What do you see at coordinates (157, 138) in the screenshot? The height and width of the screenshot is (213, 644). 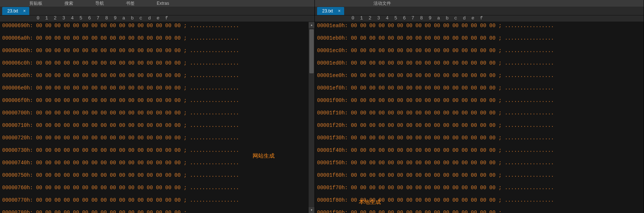 I see `hex-row: 00000720h: 00 00 00 00 00 00 00 00 00 00…` at bounding box center [157, 138].